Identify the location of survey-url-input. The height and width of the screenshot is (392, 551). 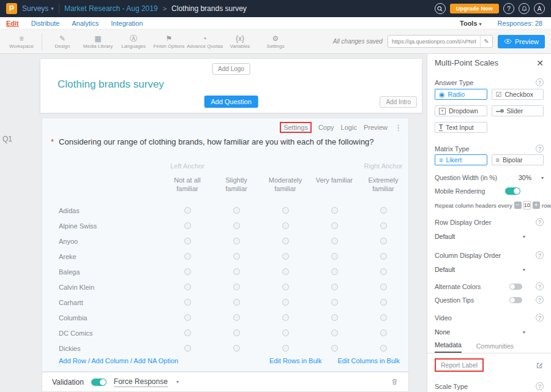
(434, 42).